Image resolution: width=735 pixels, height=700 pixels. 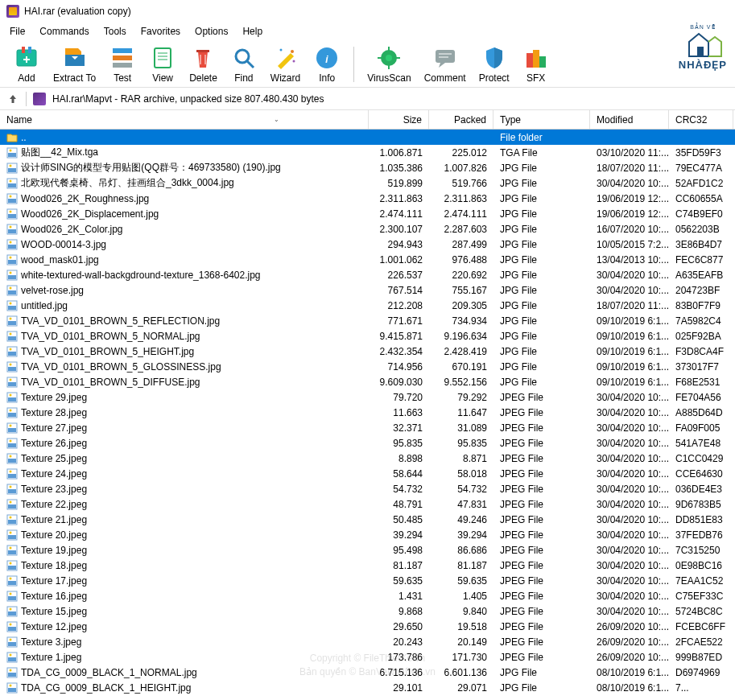 What do you see at coordinates (399, 119) in the screenshot?
I see `col-size: Size` at bounding box center [399, 119].